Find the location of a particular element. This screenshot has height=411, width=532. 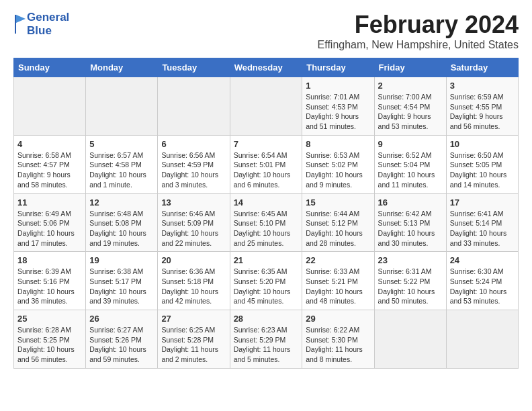

day-info: Sunrise: 6:25 AMSunset: 5:28 PMDaylight:… is located at coordinates (193, 345).